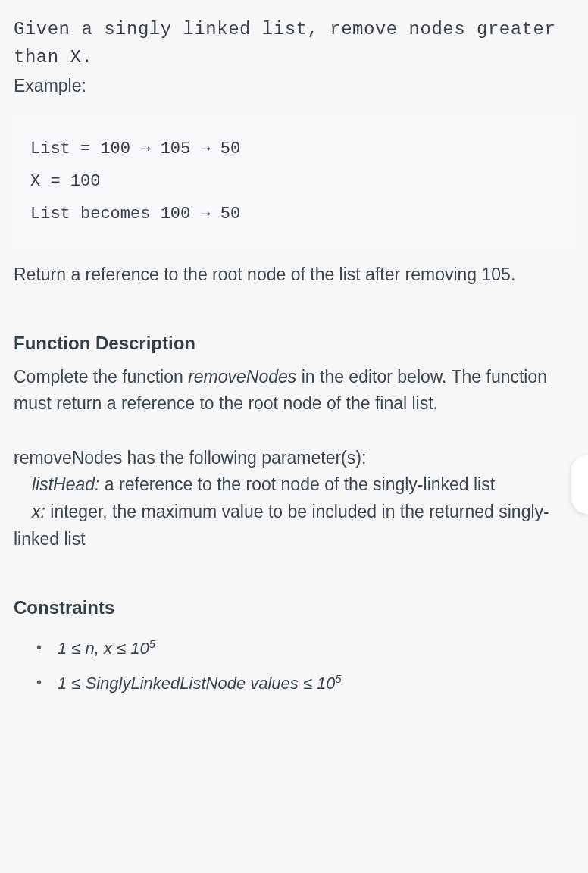 The image size is (588, 873). I want to click on floating-side-tab, so click(580, 484).